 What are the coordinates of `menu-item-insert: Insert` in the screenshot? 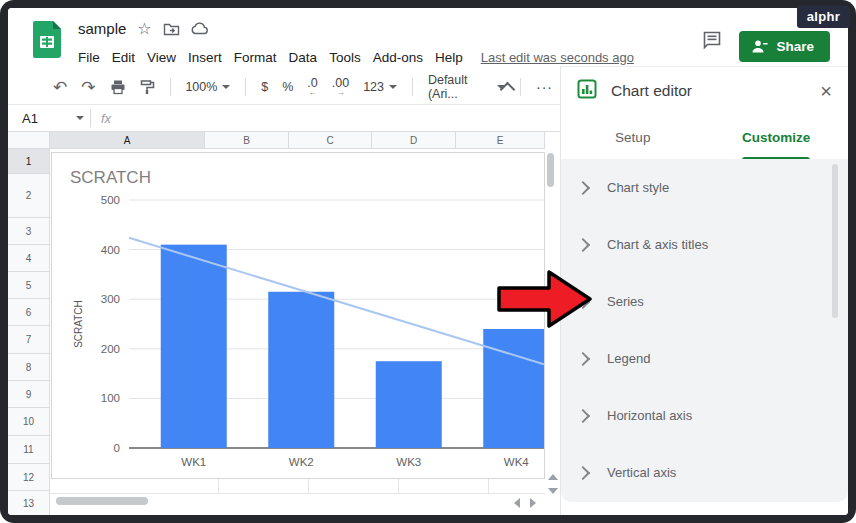 It's located at (205, 58).